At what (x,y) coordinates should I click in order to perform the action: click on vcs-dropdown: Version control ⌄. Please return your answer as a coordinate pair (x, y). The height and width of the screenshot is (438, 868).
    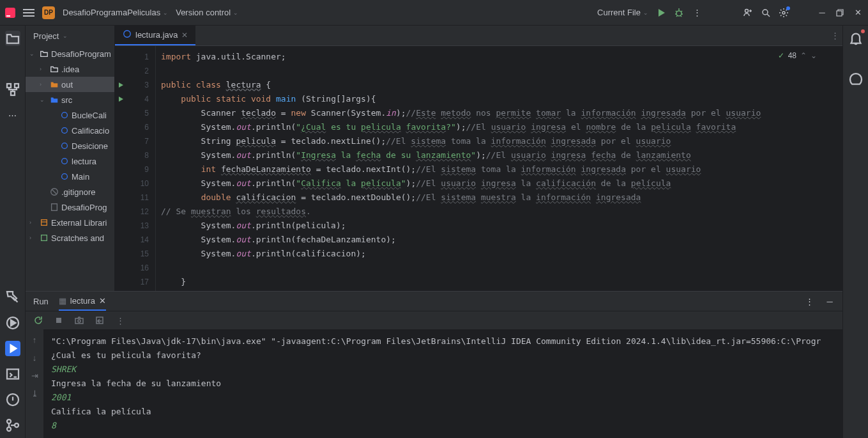
    Looking at the image, I should click on (207, 13).